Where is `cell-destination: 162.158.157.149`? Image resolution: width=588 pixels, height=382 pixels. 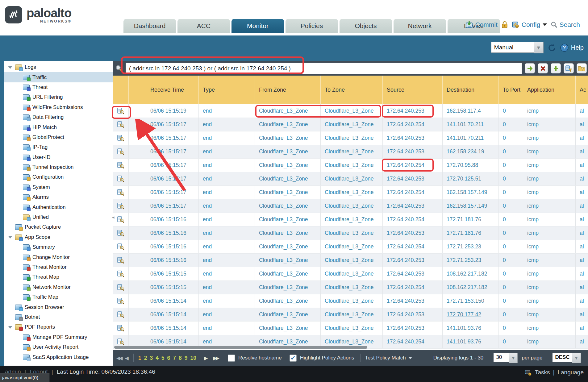
cell-destination: 162.158.157.149 is located at coordinates (471, 193).